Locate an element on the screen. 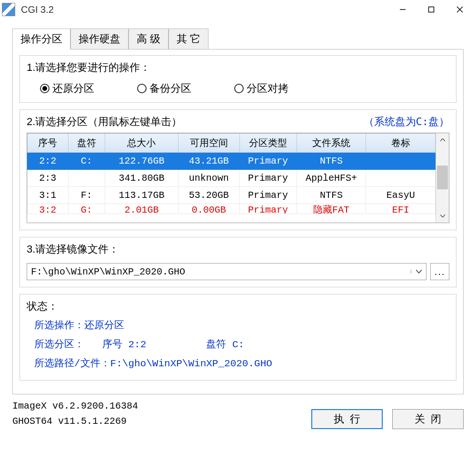 The height and width of the screenshot is (450, 476). status-path-label: 所选路径/文件： is located at coordinates (72, 363).